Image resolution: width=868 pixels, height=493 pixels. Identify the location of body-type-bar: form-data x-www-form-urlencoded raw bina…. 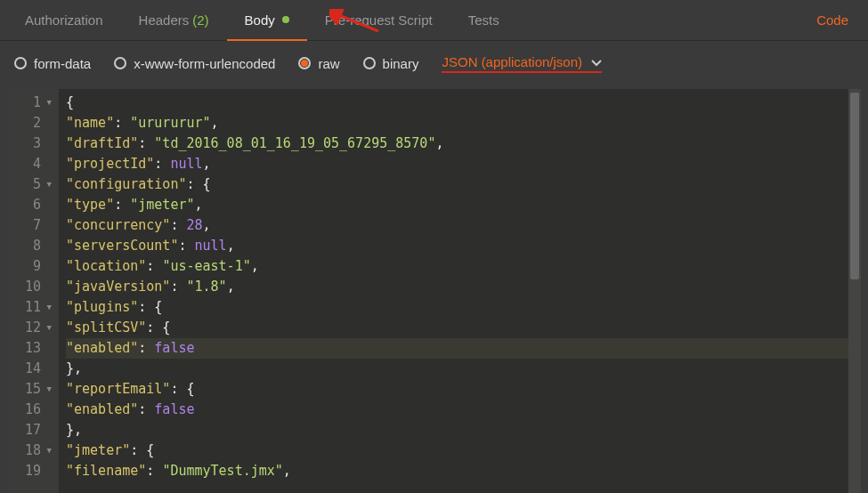
(434, 63).